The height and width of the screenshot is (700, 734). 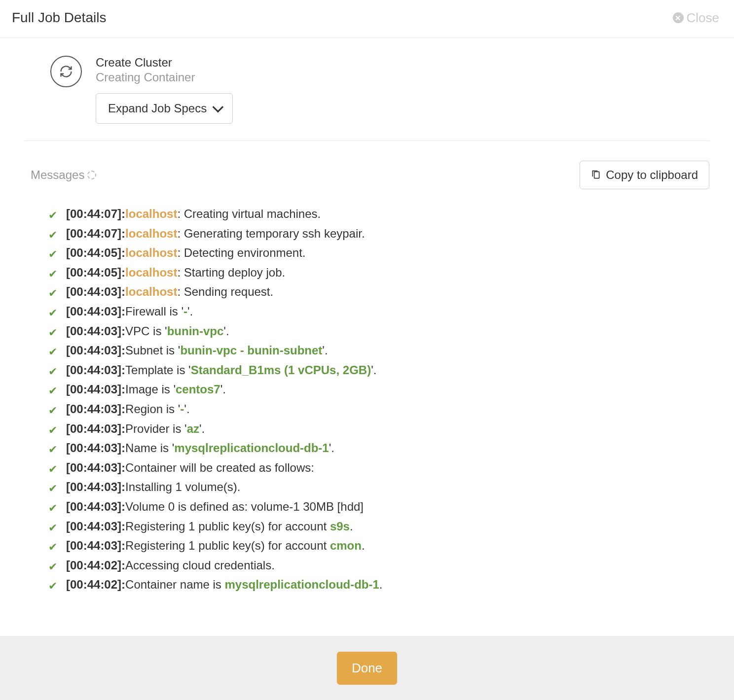 I want to click on copy-label: Copy to clipboard, so click(x=652, y=175).